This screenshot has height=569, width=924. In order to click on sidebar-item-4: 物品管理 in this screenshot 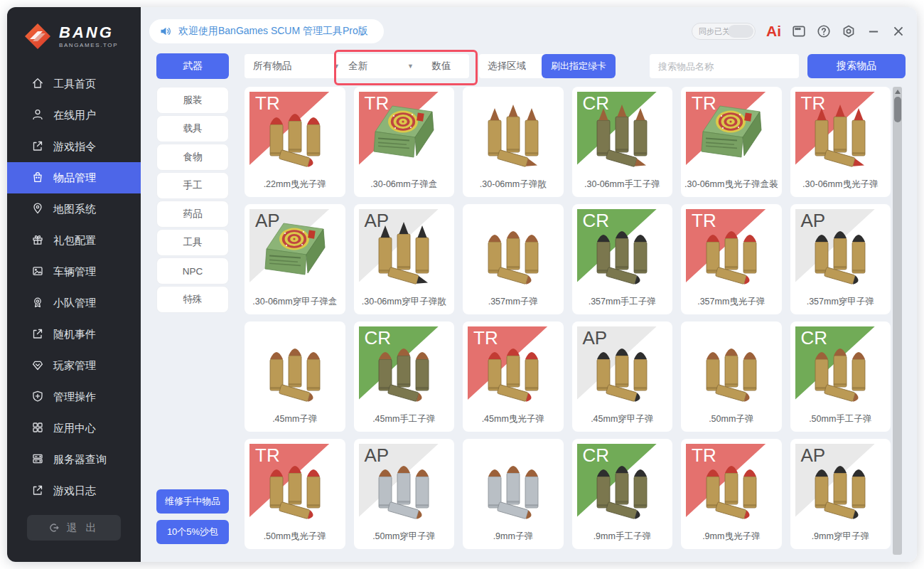, I will do `click(74, 178)`.